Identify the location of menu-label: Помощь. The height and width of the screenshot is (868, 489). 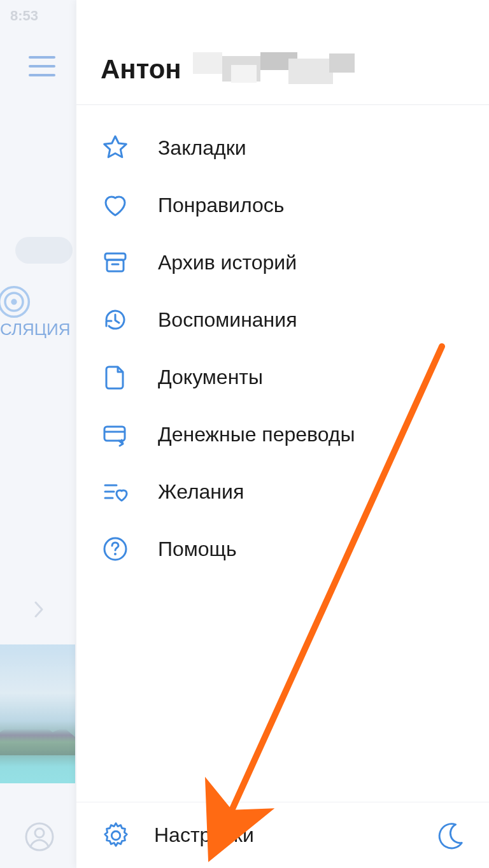
(197, 549).